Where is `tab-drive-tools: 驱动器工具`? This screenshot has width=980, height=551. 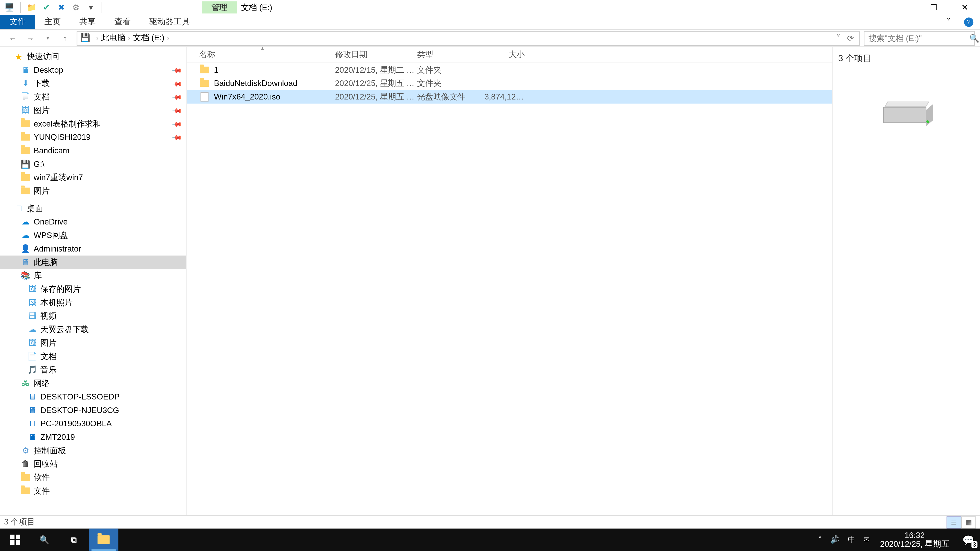
tab-drive-tools: 驱动器工具 is located at coordinates (170, 22).